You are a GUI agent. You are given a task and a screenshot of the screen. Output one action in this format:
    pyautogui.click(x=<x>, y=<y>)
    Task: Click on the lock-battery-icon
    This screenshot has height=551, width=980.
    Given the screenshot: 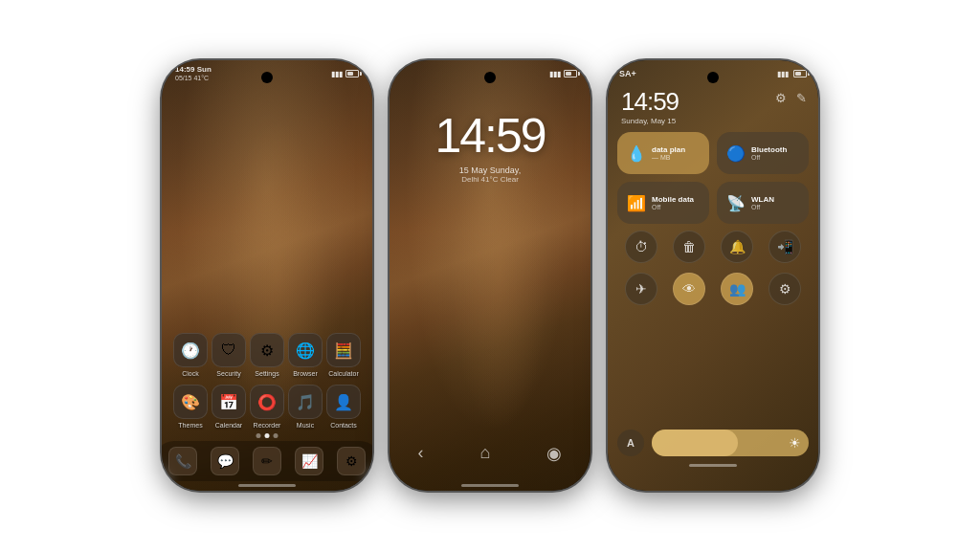 What is the action you would take?
    pyautogui.click(x=570, y=74)
    